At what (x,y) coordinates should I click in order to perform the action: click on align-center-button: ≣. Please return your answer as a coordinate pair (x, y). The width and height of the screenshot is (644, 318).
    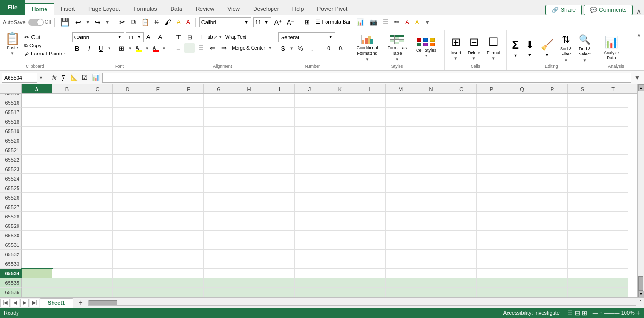
    Looking at the image, I should click on (190, 48).